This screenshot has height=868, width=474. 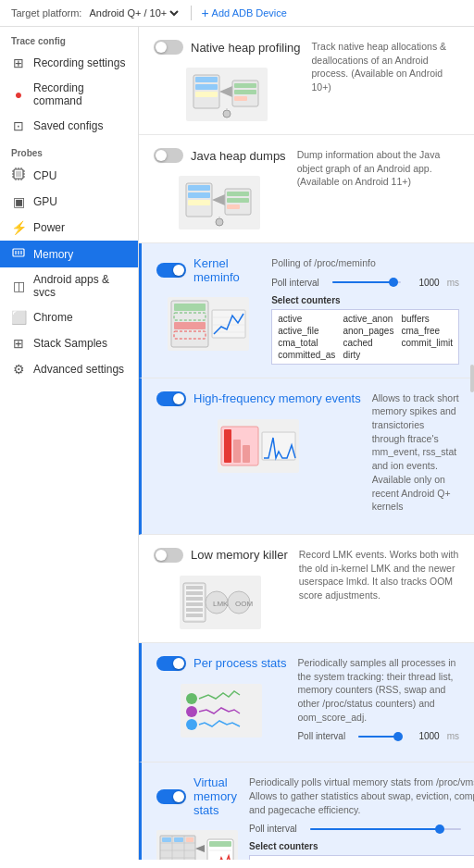 I want to click on advanced-settings-icon: ⚙, so click(x=19, y=369).